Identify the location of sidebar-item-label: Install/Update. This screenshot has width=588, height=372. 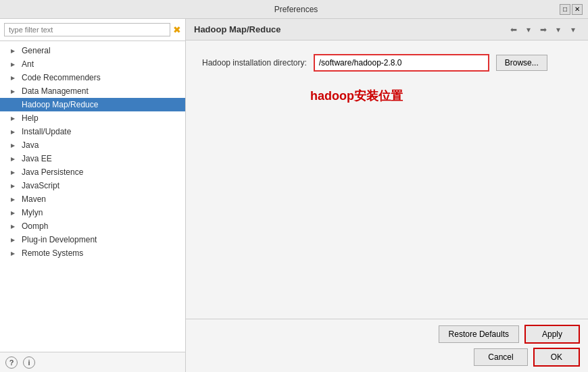
(46, 132).